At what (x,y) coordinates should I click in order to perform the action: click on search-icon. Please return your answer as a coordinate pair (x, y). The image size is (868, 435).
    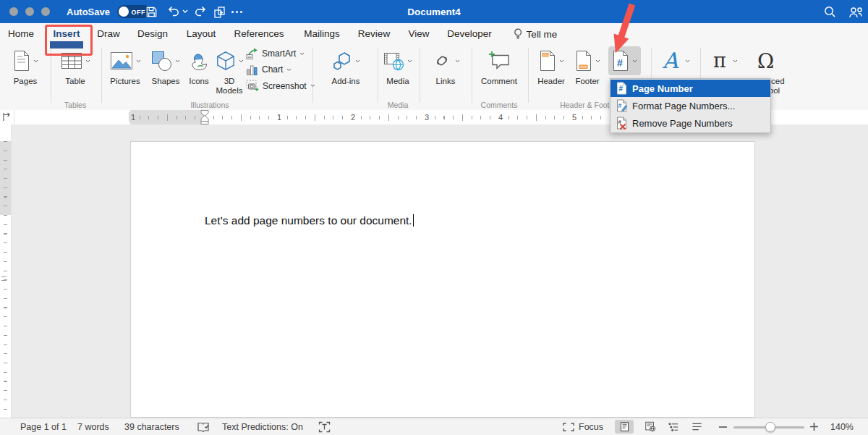
    Looking at the image, I should click on (830, 12).